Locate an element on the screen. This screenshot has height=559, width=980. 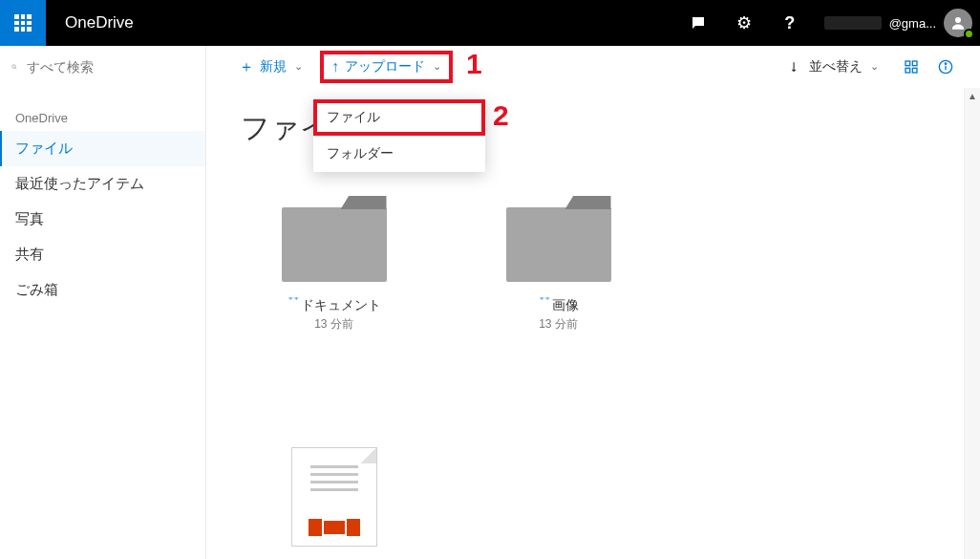
app-launcher-button is located at coordinates (23, 23).